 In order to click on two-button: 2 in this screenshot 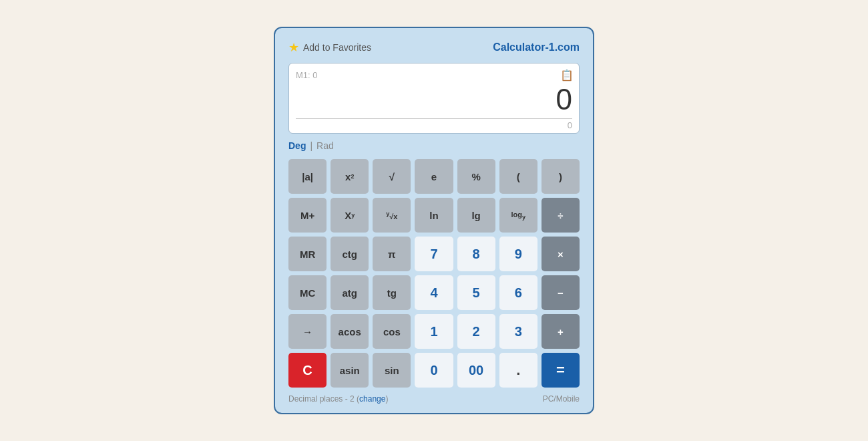, I will do `click(477, 331)`.